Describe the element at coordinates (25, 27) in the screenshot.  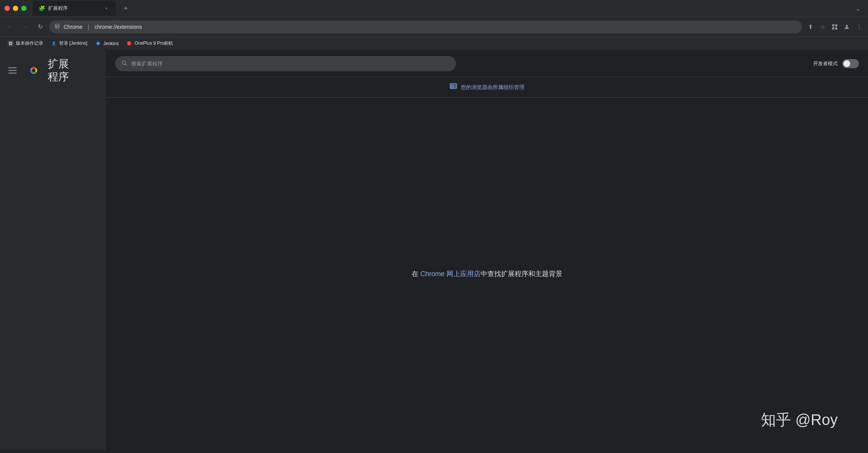
I see `forward-button: →` at that location.